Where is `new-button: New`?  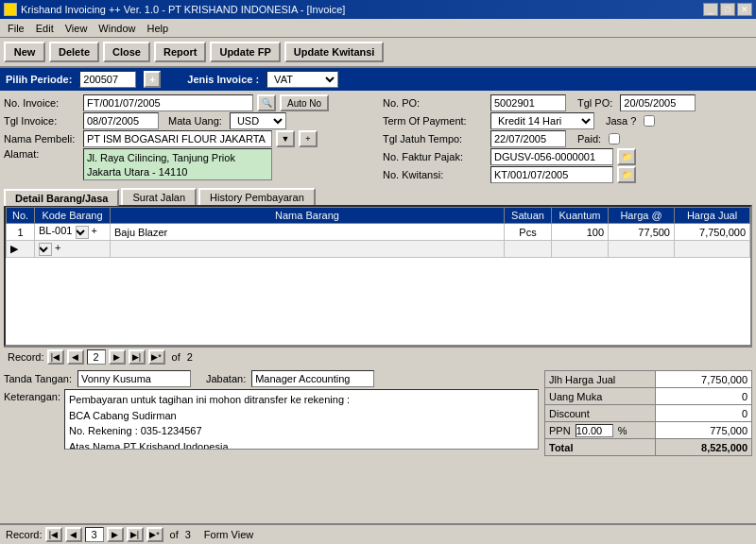
new-button: New is located at coordinates (25, 52).